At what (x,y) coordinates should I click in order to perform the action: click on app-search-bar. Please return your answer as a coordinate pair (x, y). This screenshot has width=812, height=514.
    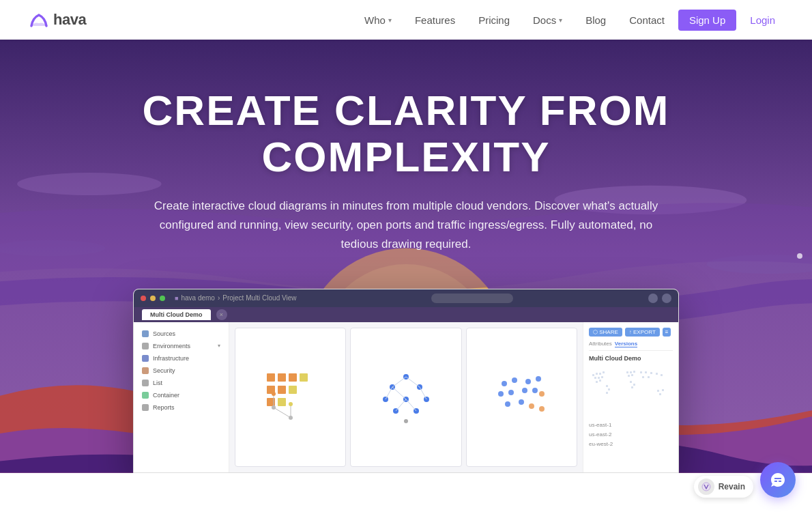
    Looking at the image, I should click on (472, 298).